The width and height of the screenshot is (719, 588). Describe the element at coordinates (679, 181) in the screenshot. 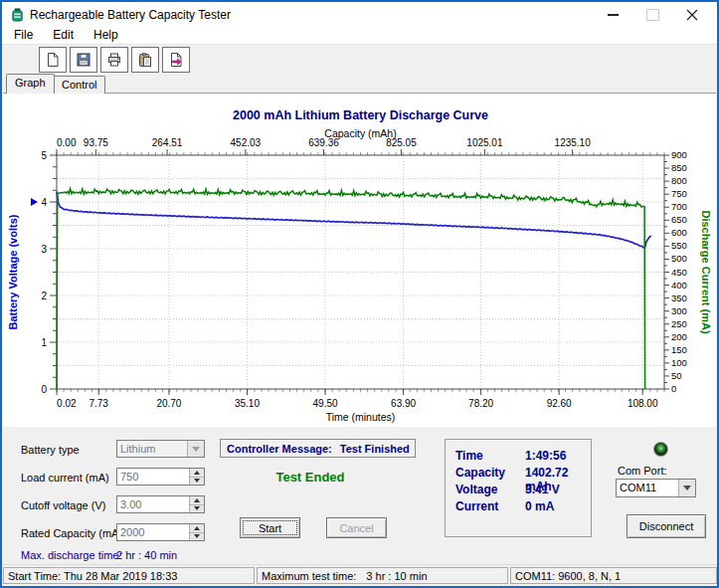

I see `right-tick-label: 800` at that location.